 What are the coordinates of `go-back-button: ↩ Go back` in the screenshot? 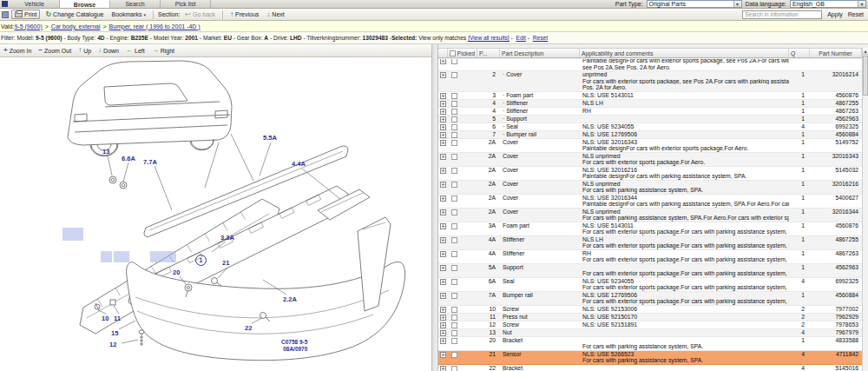 It's located at (200, 14).